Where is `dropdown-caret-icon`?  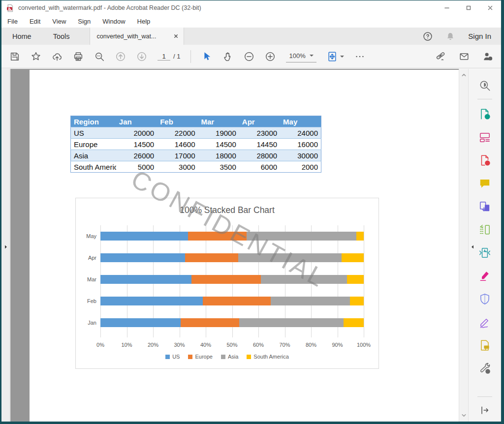 dropdown-caret-icon is located at coordinates (342, 58).